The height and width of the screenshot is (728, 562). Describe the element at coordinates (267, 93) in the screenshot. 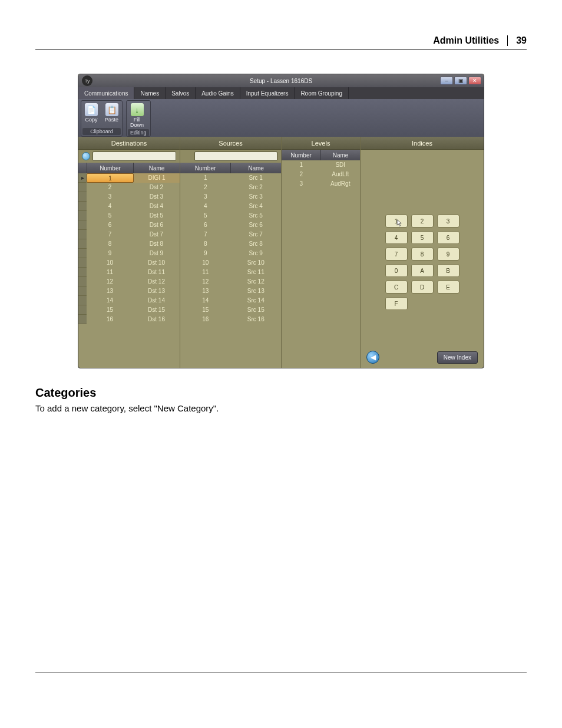

I see `tab-input-equalizers: Input Equalizers` at that location.